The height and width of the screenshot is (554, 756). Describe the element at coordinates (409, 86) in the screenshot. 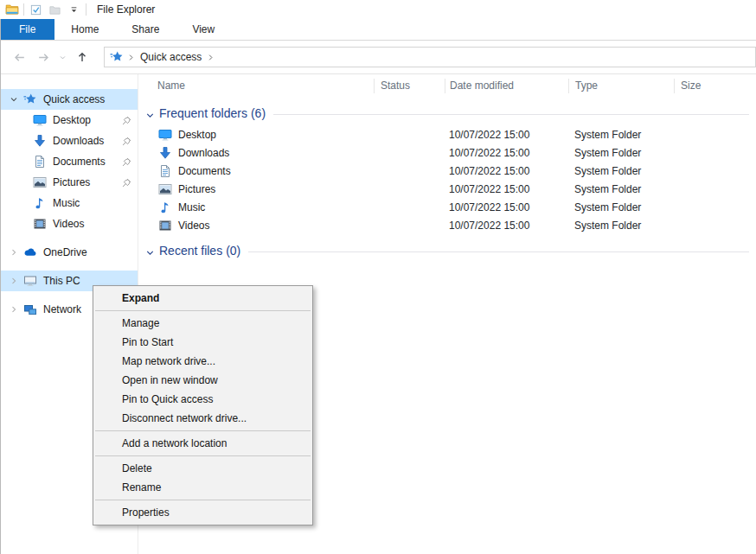

I see `column-header-status: Status` at that location.